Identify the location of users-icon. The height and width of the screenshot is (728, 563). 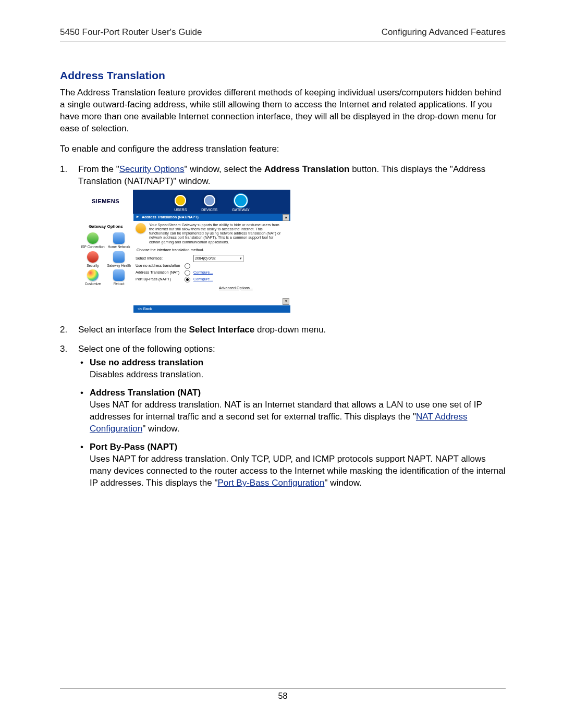
(180, 201).